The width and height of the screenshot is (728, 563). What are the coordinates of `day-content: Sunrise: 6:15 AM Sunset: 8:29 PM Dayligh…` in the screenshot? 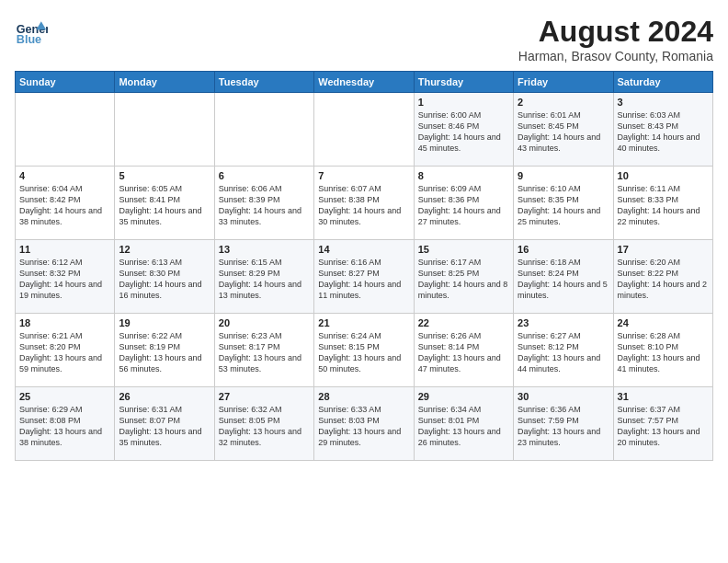 It's located at (265, 280).